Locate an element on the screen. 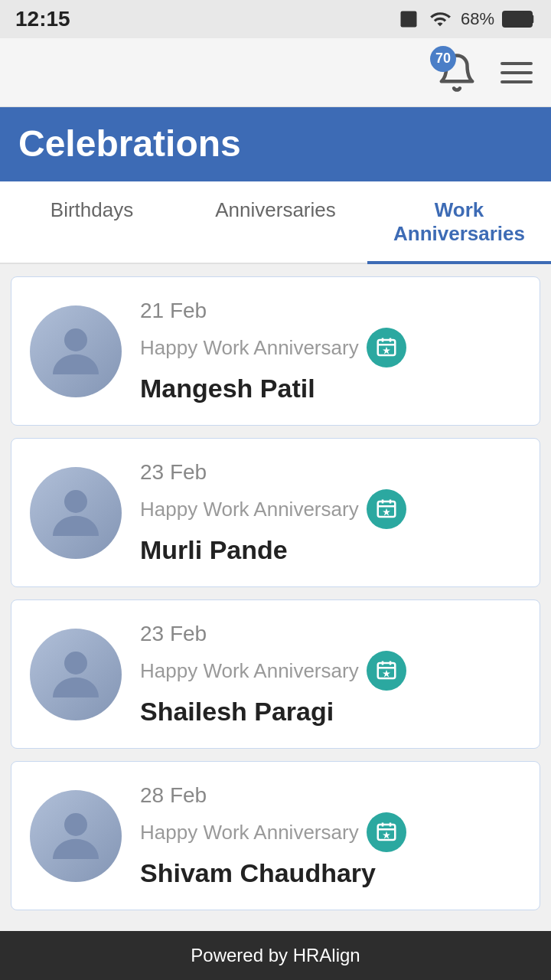 The height and width of the screenshot is (980, 551). tab-work-anniversaries: Work Anniversaries is located at coordinates (459, 222).